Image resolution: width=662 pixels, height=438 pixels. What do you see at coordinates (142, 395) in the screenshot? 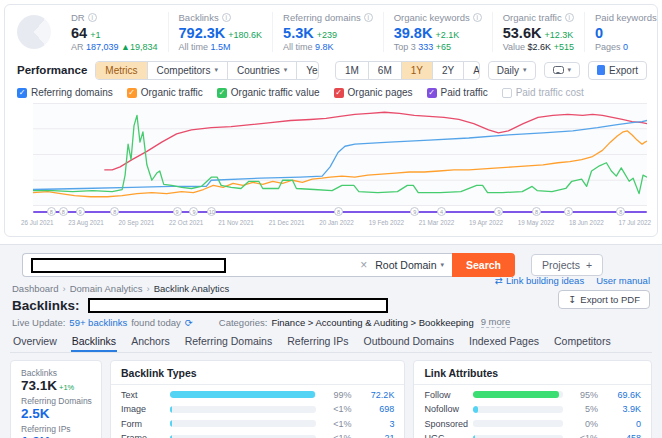
I see `bar-label: Text` at bounding box center [142, 395].